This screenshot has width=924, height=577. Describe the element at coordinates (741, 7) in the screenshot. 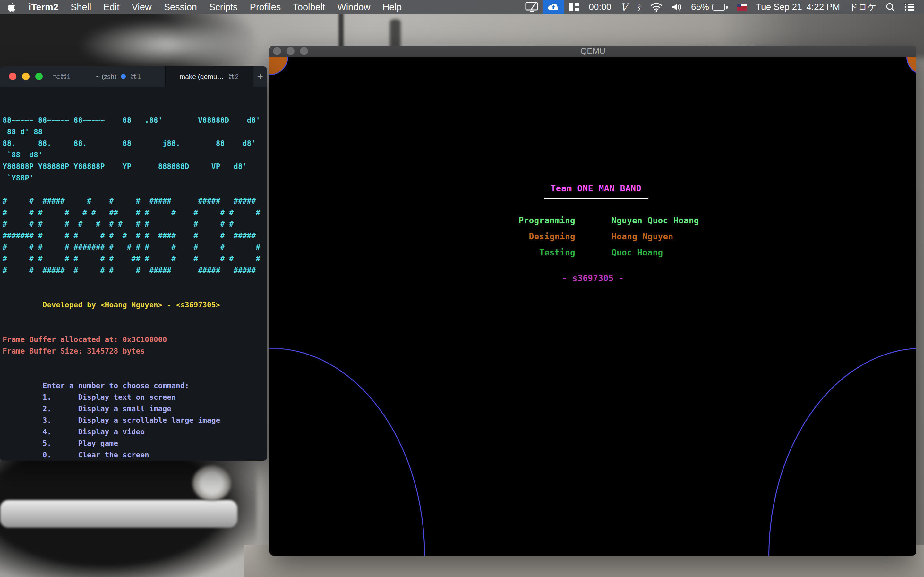

I see `us-flag-icon` at that location.